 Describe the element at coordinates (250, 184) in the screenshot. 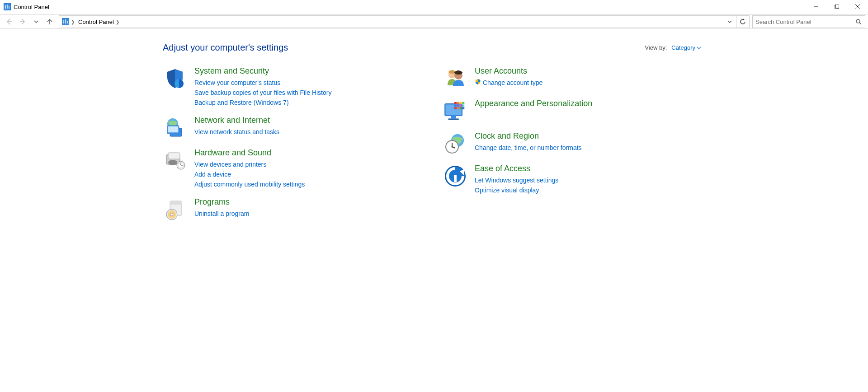

I see `category-link: Adjust commonly used mobility settings` at that location.